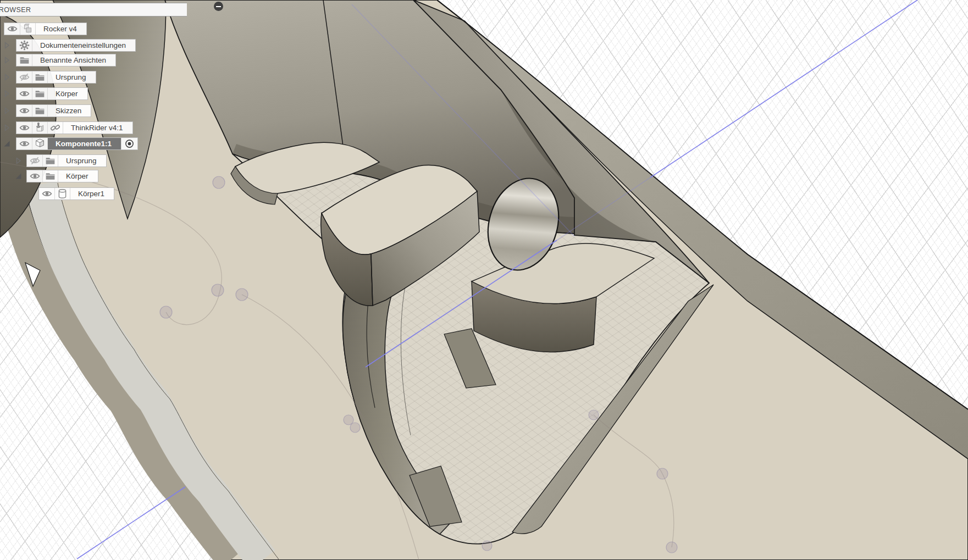  What do you see at coordinates (129, 144) in the screenshot?
I see `activate-component-radio` at bounding box center [129, 144].